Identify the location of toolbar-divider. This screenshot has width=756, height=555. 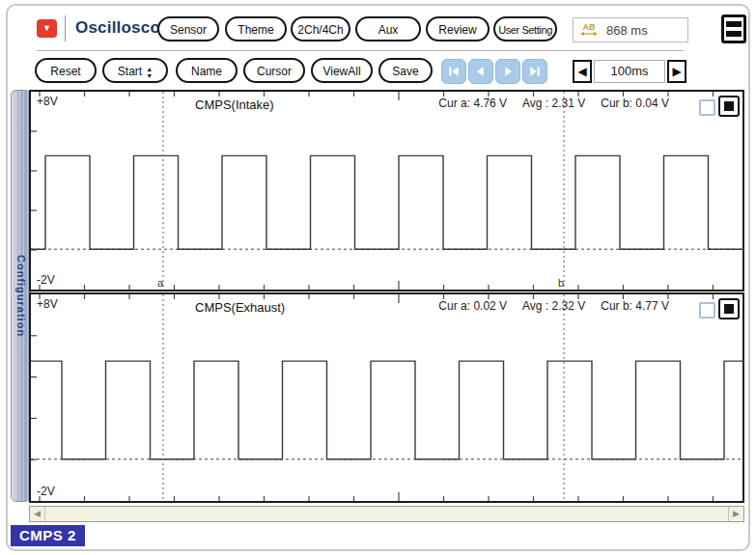
(360, 50).